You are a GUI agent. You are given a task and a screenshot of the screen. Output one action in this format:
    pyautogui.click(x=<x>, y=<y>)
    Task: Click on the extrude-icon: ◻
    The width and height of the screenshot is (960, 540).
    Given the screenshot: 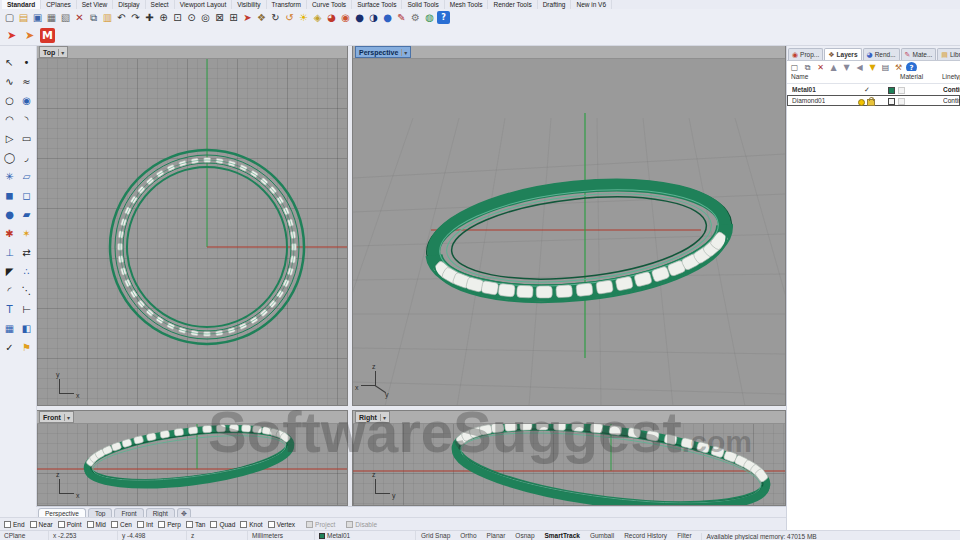 What is the action you would take?
    pyautogui.click(x=26, y=196)
    